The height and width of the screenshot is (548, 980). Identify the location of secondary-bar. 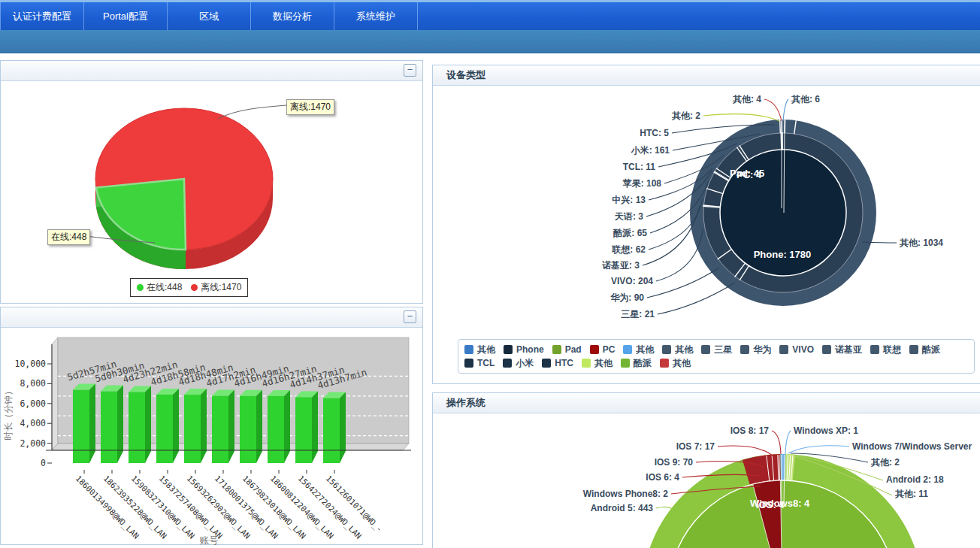
(490, 42).